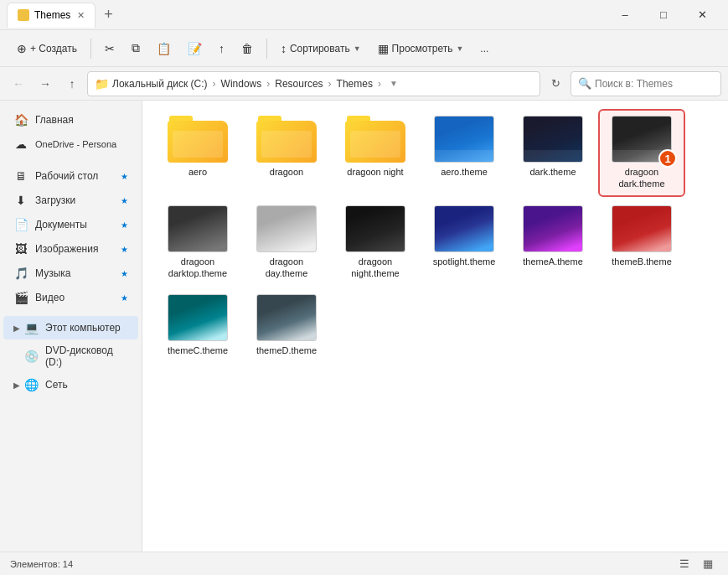 The height and width of the screenshot is (575, 728). What do you see at coordinates (198, 325) in the screenshot?
I see `list-item: themeC.theme` at bounding box center [198, 325].